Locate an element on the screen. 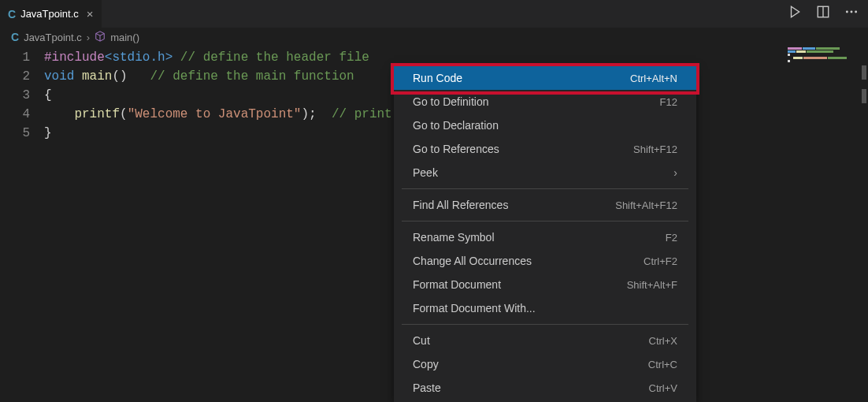  menu-item-shortcut: F2 is located at coordinates (671, 238).